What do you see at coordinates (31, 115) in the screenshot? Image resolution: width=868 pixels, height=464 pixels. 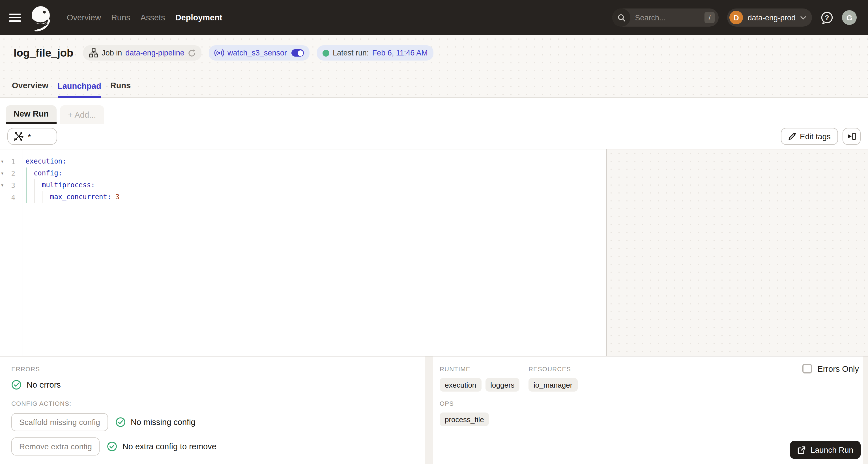 I see `session-tab-new-run: New Run` at bounding box center [31, 115].